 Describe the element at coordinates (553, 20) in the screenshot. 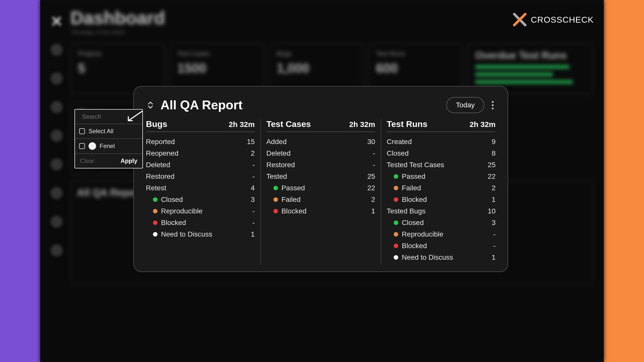

I see `brand-logo: CROSSCHECK` at that location.